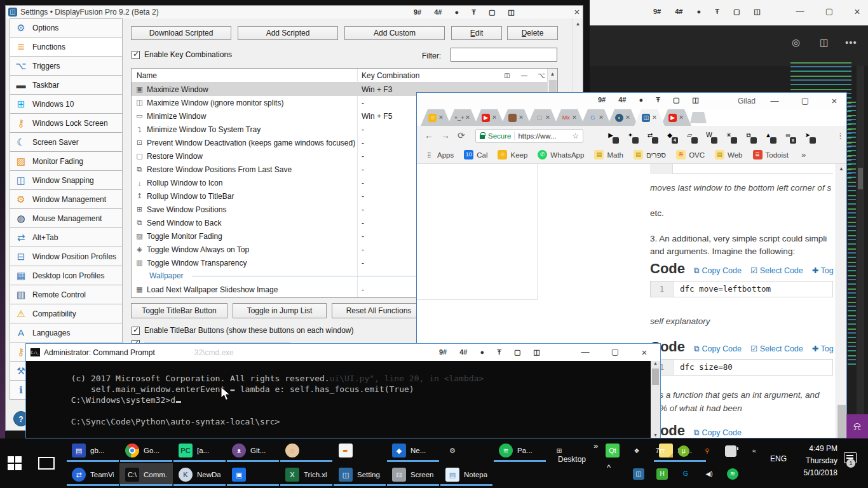 The image size is (868, 488). Describe the element at coordinates (66, 104) in the screenshot. I see `sidebar-item: ⊞ Windows 10` at that location.